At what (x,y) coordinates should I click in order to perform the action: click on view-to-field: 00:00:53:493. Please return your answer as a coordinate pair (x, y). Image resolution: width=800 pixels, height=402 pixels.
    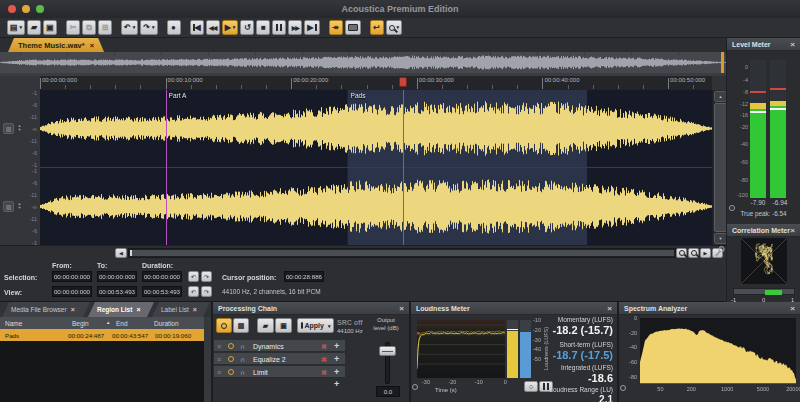
    Looking at the image, I should click on (117, 292).